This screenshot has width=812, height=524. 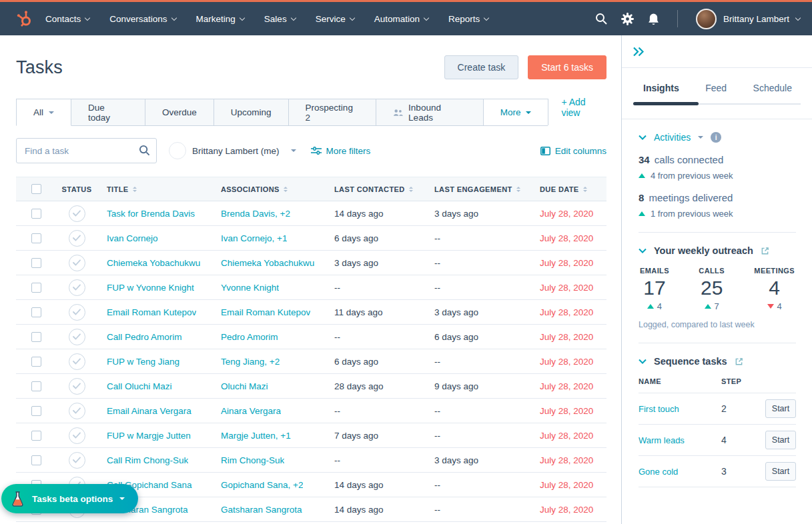 I want to click on info-icon: i, so click(x=716, y=137).